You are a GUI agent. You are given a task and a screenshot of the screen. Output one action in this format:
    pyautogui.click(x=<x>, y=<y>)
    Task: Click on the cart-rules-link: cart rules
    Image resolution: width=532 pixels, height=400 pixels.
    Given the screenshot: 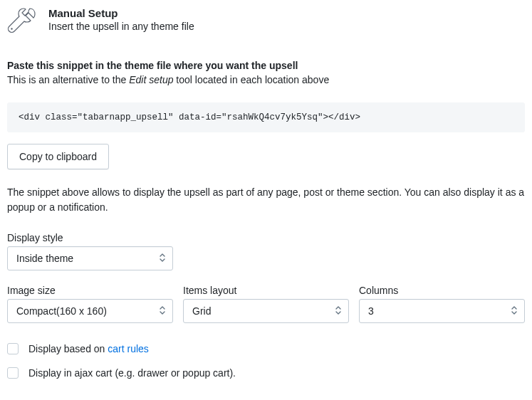 What is the action you would take?
    pyautogui.click(x=128, y=349)
    